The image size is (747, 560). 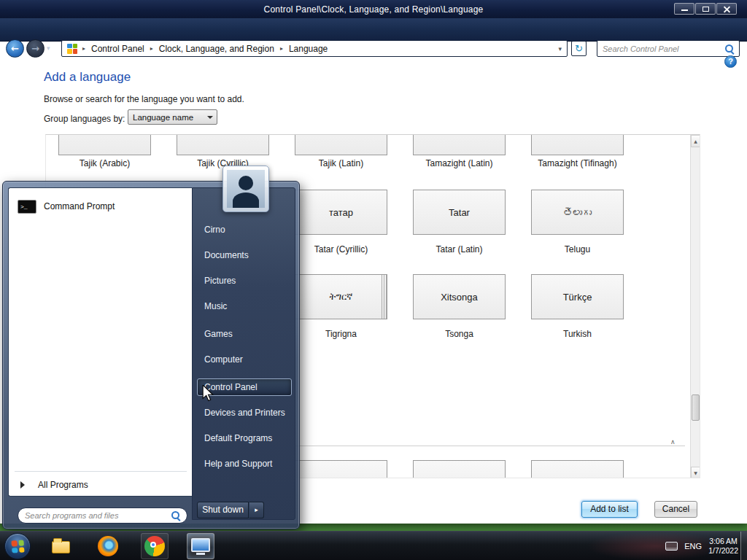 I want to click on minimize-button, so click(x=684, y=9).